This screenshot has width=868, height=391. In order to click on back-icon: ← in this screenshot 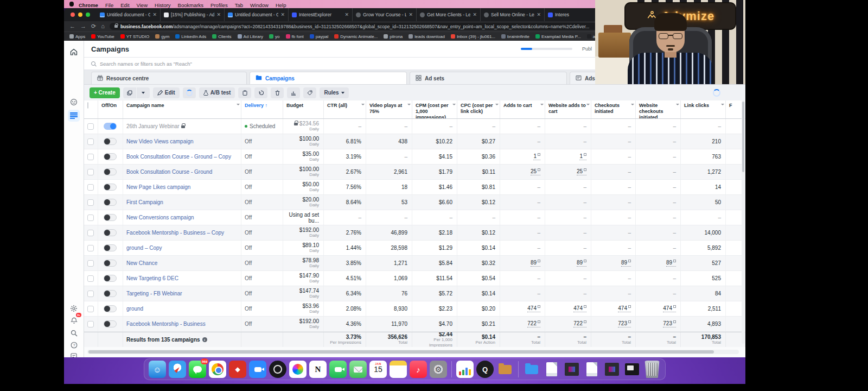, I will do `click(73, 26)`.